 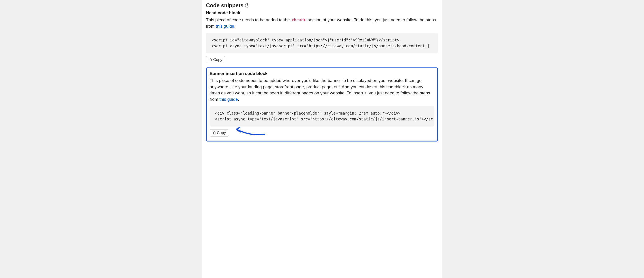 I want to click on annotation-arrow, so click(x=250, y=131).